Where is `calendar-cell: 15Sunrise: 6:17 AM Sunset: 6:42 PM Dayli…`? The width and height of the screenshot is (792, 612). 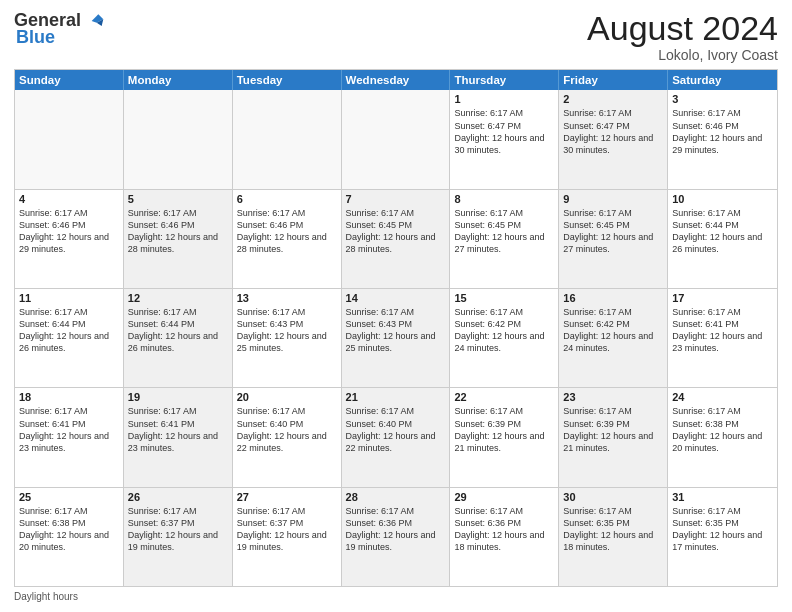
calendar-cell: 15Sunrise: 6:17 AM Sunset: 6:42 PM Dayli… is located at coordinates (504, 338).